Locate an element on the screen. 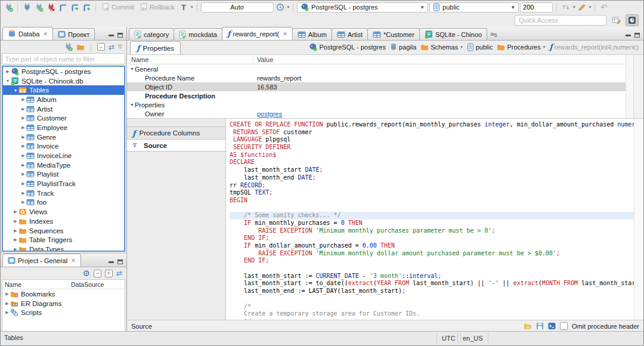 This screenshot has height=346, width=644. history-button is located at coordinates (280, 7).